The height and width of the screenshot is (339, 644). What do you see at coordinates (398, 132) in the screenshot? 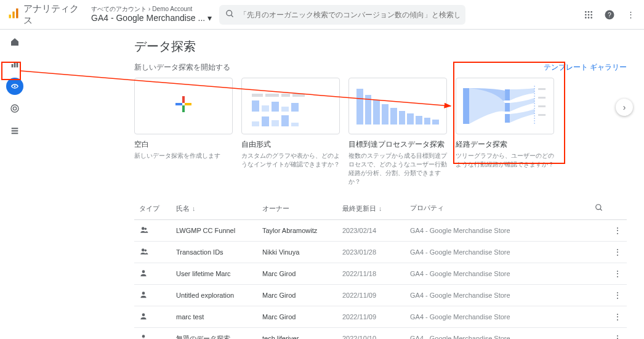
I see `template-card-funnel: 目標到達プロセスデータ探索 複数のステップから成る目標到達プロセスで、どのような…` at bounding box center [398, 132].